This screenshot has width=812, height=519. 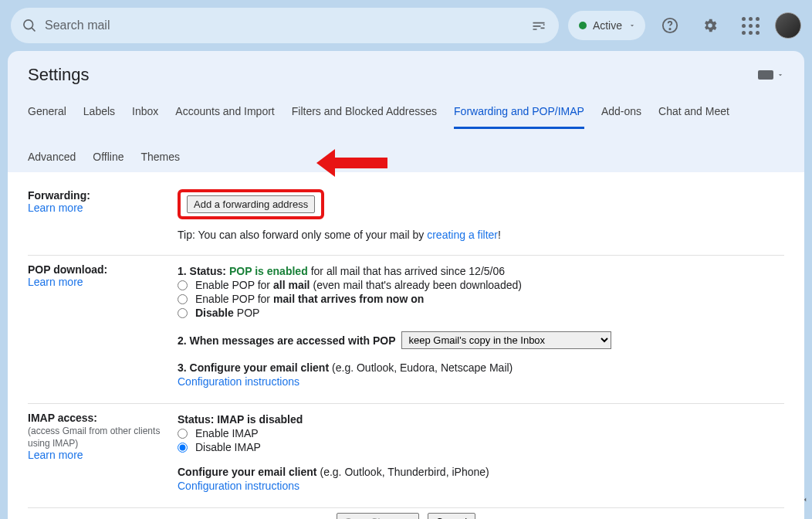 I want to click on avatar, so click(x=788, y=25).